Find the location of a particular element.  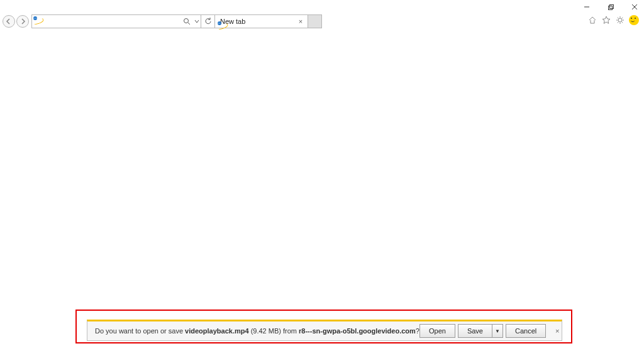

new-tab-button is located at coordinates (315, 21).